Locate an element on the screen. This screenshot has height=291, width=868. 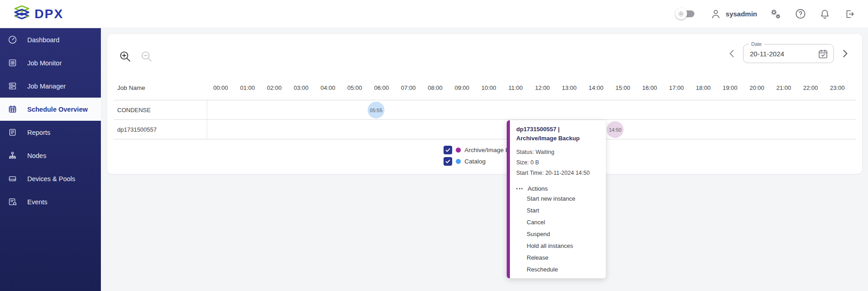
logo-stack-icon is located at coordinates (22, 14).